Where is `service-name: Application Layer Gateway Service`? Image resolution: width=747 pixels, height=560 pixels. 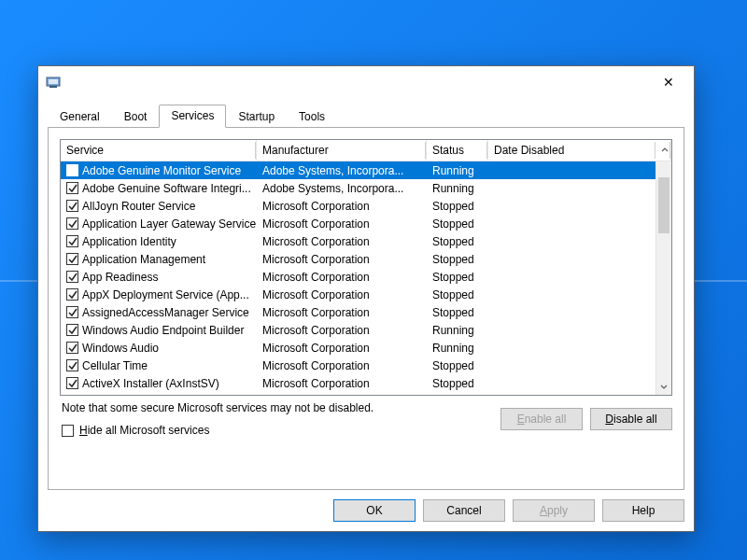
service-name: Application Layer Gateway Service is located at coordinates (169, 224).